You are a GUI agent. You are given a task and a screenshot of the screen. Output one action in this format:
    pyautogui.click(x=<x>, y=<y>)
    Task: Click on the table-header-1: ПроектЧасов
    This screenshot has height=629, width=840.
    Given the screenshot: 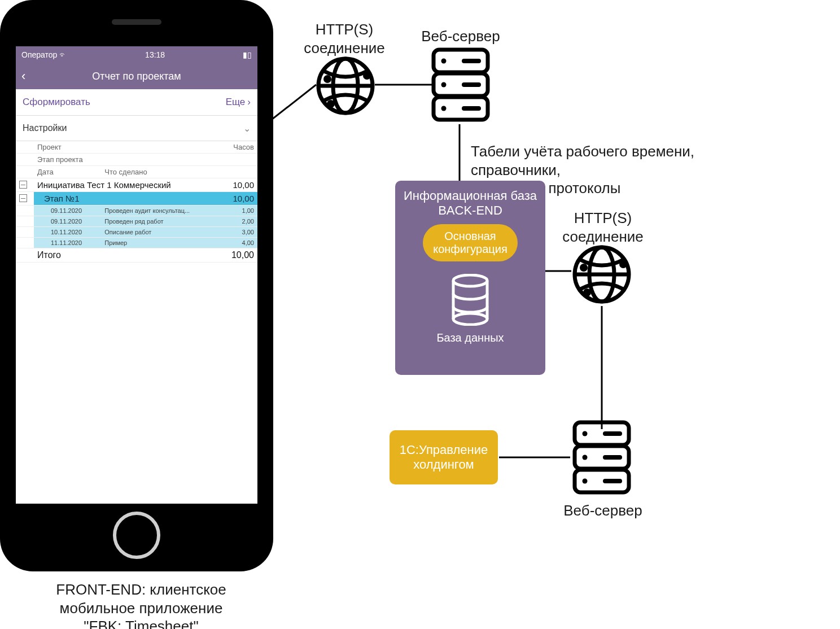 What is the action you would take?
    pyautogui.click(x=137, y=147)
    